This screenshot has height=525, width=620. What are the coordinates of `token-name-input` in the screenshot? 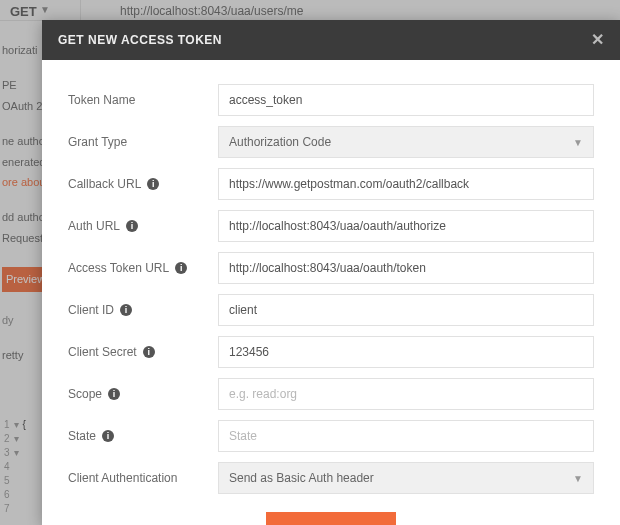 It's located at (406, 100).